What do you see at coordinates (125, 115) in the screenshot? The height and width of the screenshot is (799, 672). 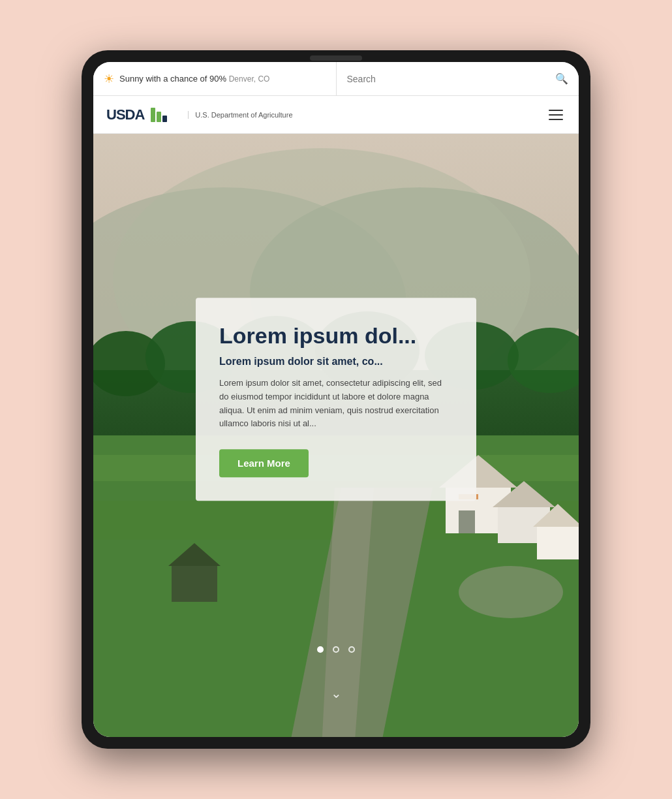 I see `usda-logo-text: USDA` at bounding box center [125, 115].